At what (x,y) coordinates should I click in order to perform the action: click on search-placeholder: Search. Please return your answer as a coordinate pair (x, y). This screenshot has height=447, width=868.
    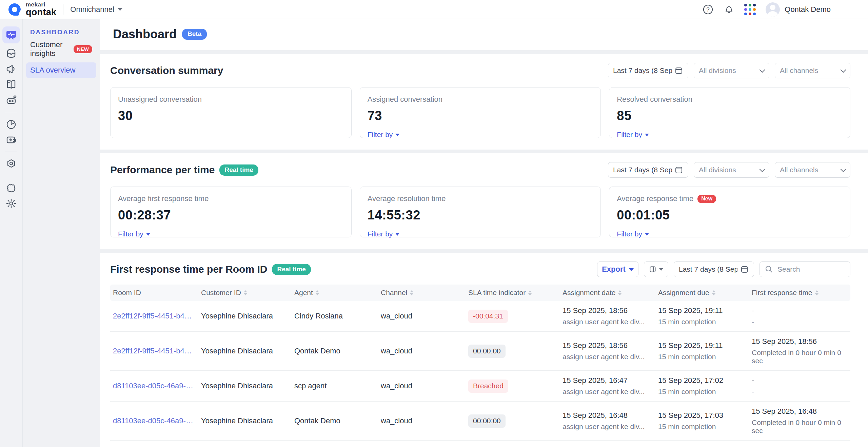
    Looking at the image, I should click on (811, 269).